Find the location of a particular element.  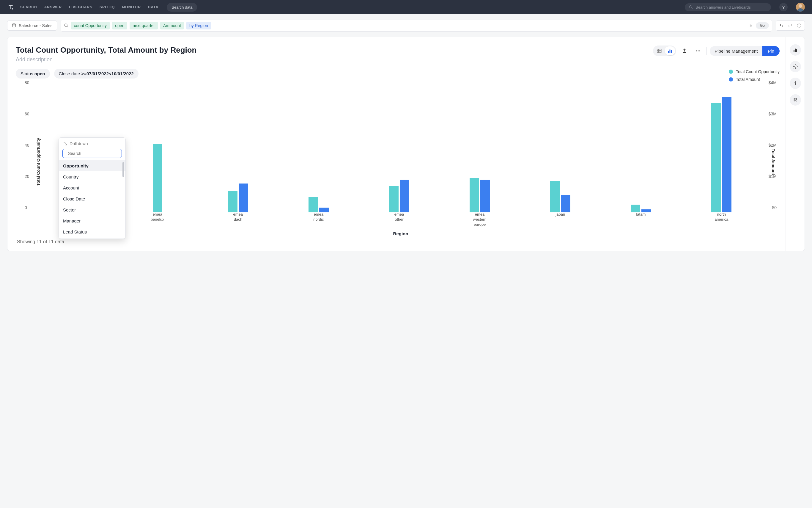

search-data-button: Search data is located at coordinates (182, 7).